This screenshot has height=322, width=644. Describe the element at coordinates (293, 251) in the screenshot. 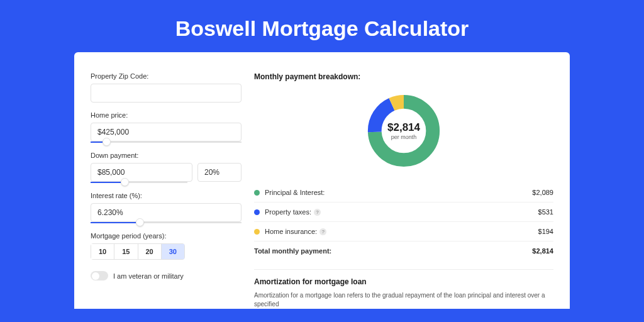

I see `total-label: Total monthly payment:` at that location.